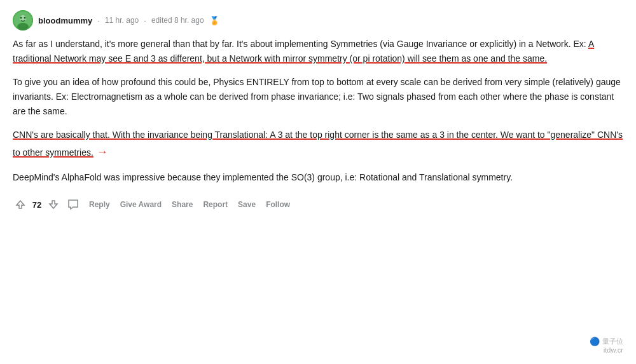  Describe the element at coordinates (318, 145) in the screenshot. I see `paragraph-3: CNN's are basically that. With the invar…` at that location.